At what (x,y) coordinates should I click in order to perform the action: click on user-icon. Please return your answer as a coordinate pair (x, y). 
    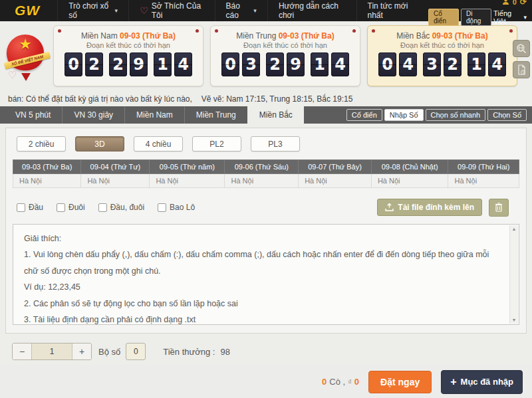
    Looking at the image, I should click on (505, 4).